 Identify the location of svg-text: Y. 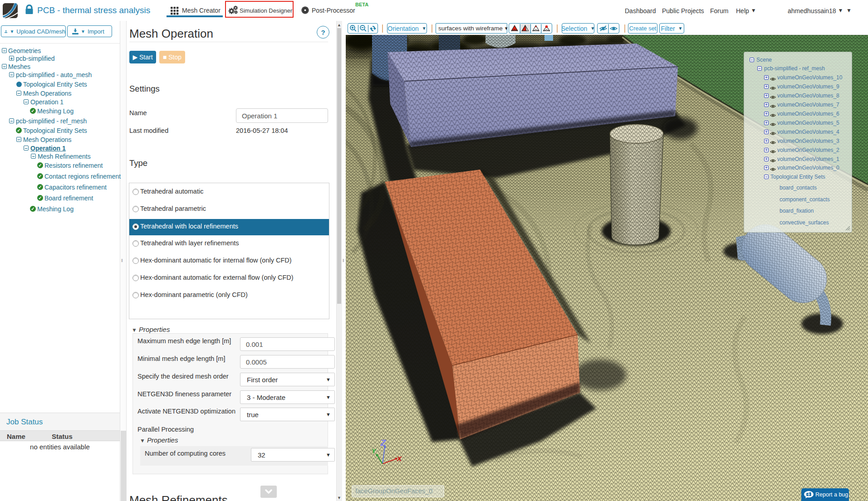
(374, 451).